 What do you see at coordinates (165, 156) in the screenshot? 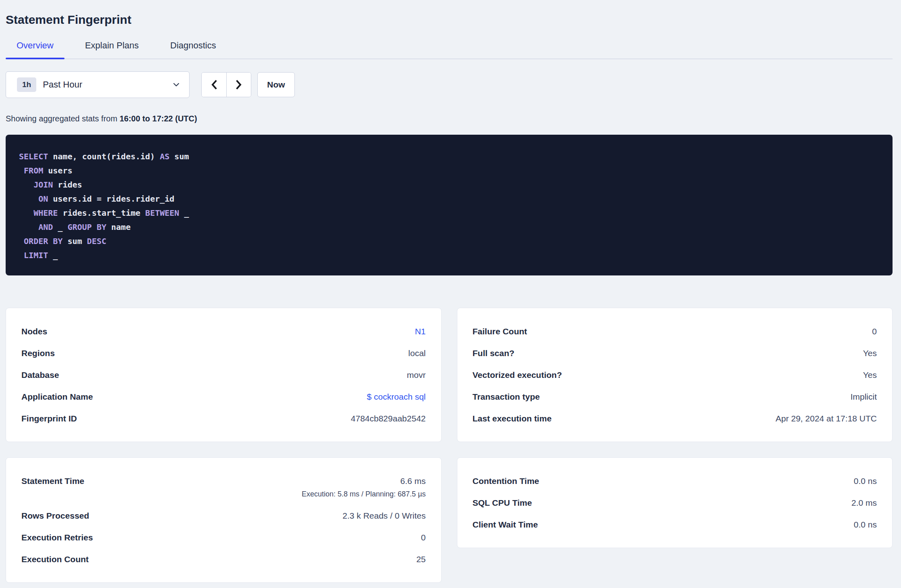
I see `sql-keyword: AS` at bounding box center [165, 156].